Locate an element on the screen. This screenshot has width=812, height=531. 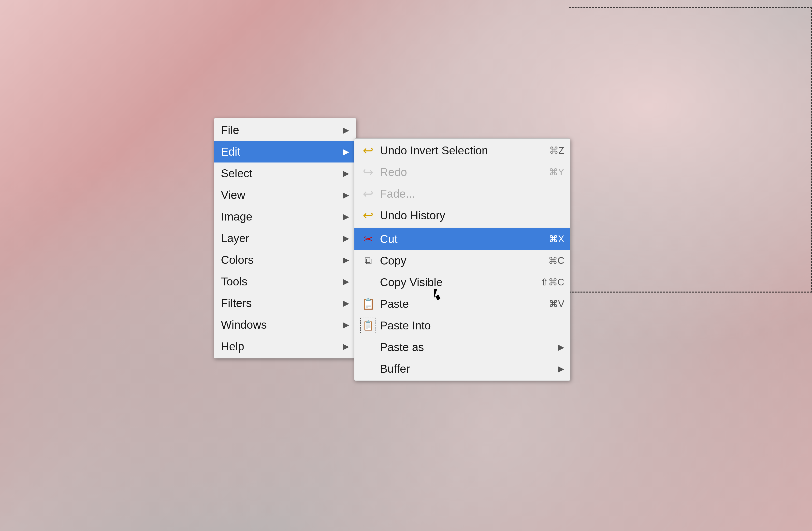
buffer-arrow: ▶ is located at coordinates (561, 369).